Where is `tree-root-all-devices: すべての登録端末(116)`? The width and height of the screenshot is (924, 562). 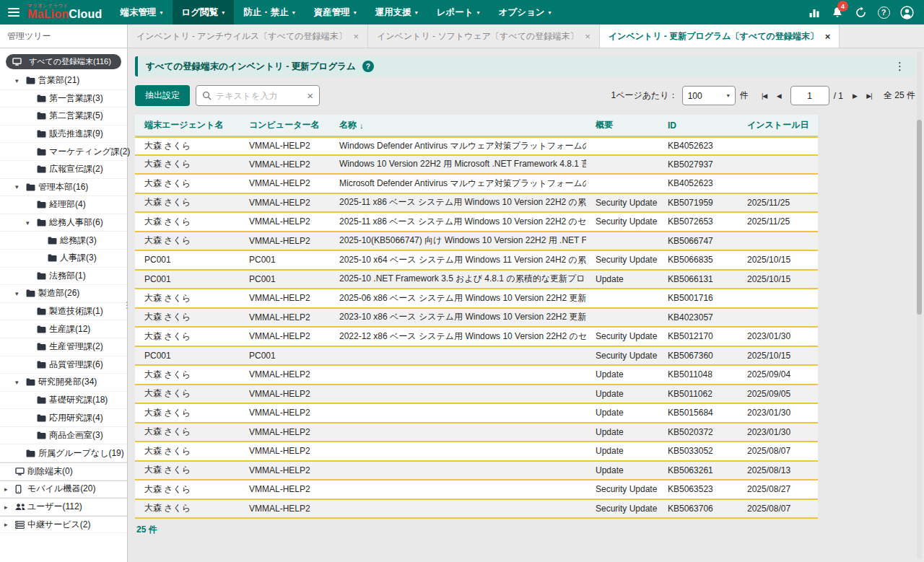 tree-root-all-devices: すべての登録端末(116) is located at coordinates (64, 62).